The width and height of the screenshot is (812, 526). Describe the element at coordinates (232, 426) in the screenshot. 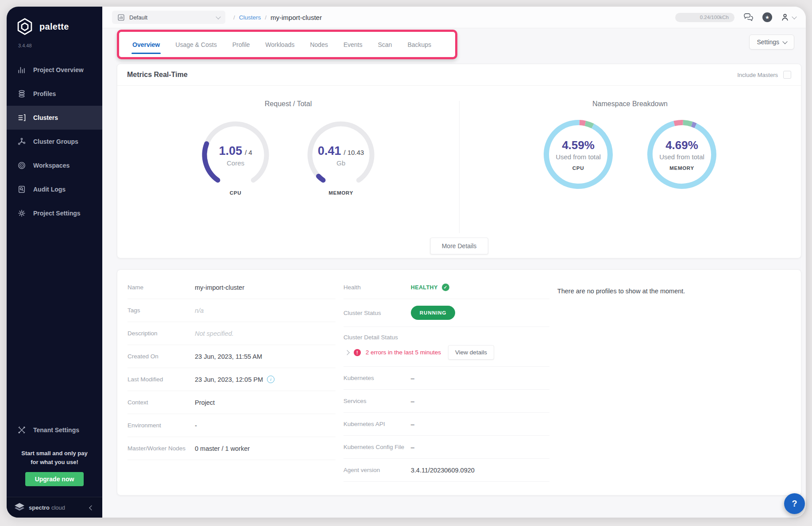

I see `detail-row-environment: Environment -` at that location.